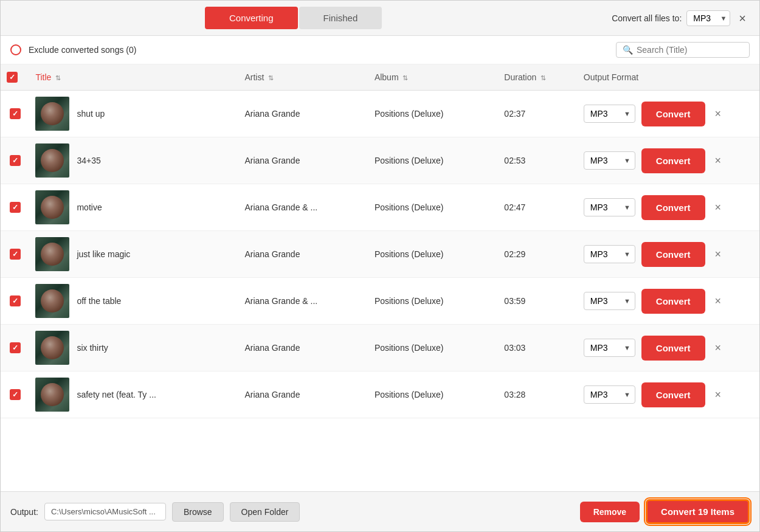  What do you see at coordinates (647, 18) in the screenshot?
I see `convert-all-label: Convert all files to:` at bounding box center [647, 18].